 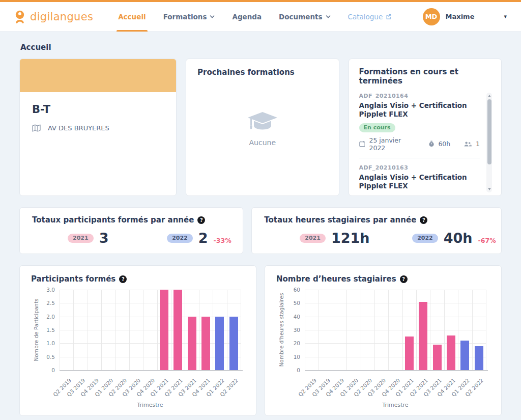 What do you see at coordinates (185, 17) in the screenshot?
I see `nav-item-label: Formations` at bounding box center [185, 17].